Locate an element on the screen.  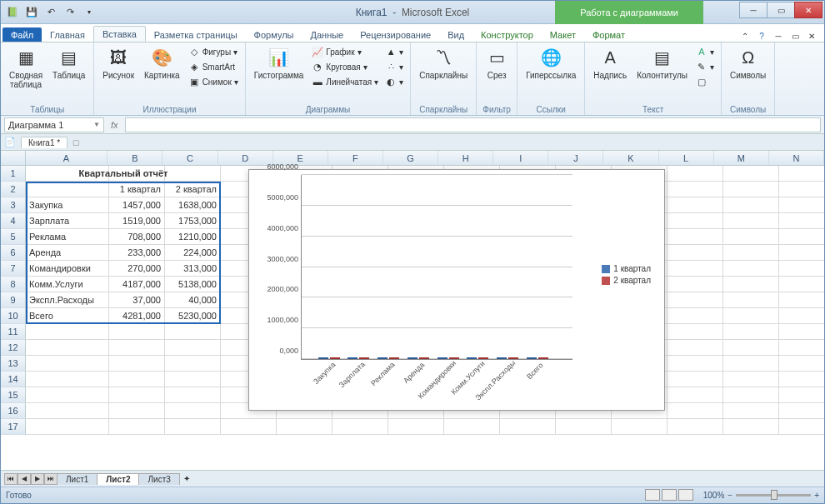
tab-chart-layout: Макет is located at coordinates (563, 35).